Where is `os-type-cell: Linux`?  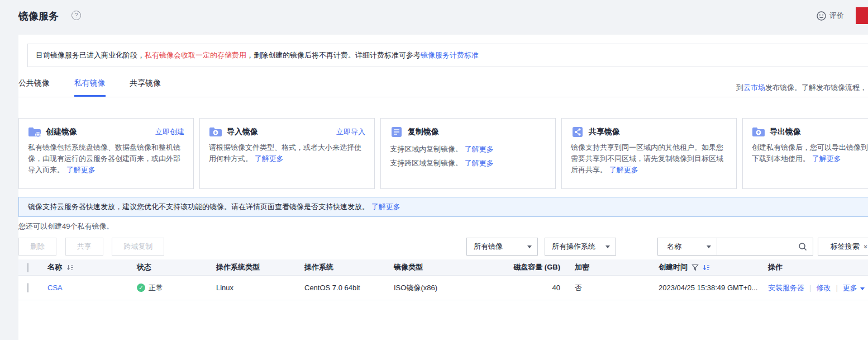 os-type-cell: Linux is located at coordinates (260, 287).